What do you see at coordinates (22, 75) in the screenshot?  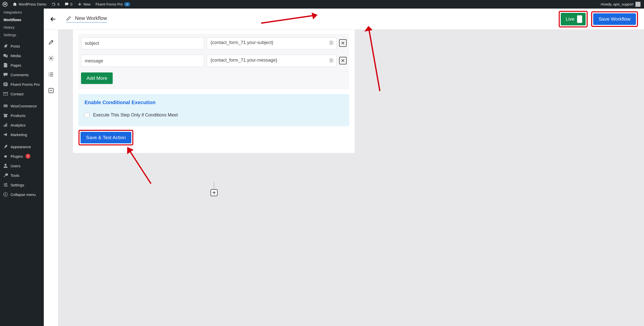 I see `sidebar-item-comments: Comments` at bounding box center [22, 75].